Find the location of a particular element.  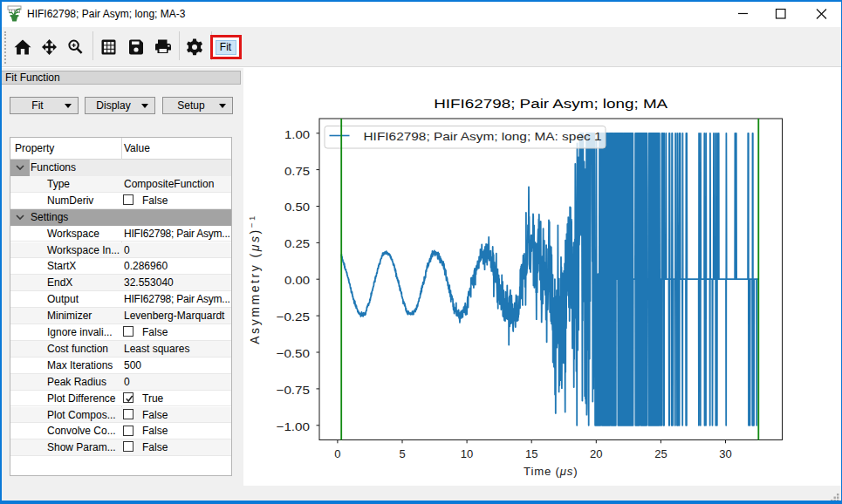

svg-text: 0.50 is located at coordinates (297, 208).